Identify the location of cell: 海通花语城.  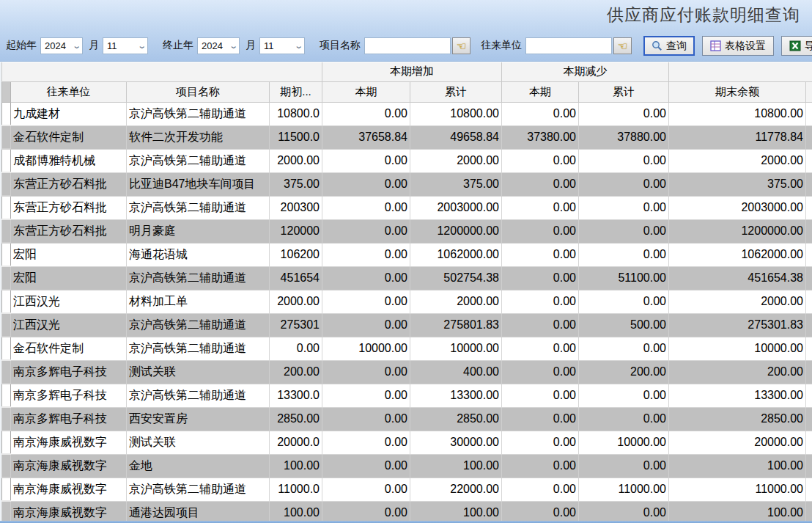
(198, 255).